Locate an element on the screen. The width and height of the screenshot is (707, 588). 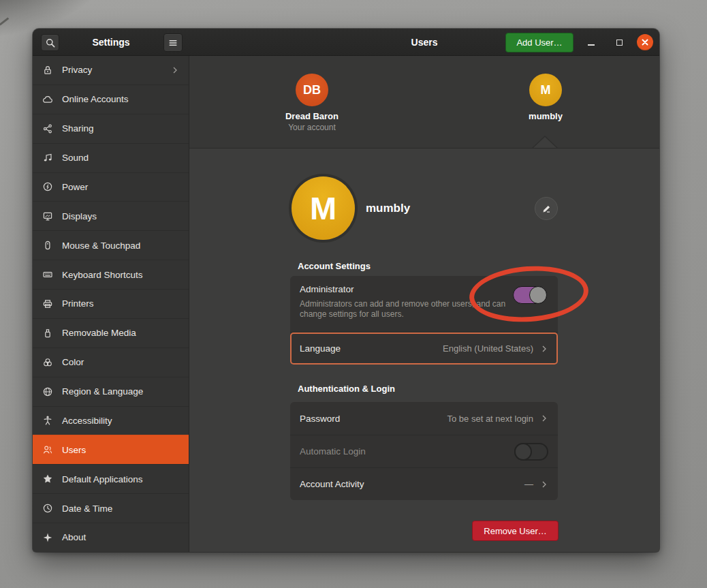
sidebar-item-power: Power is located at coordinates (110, 187).